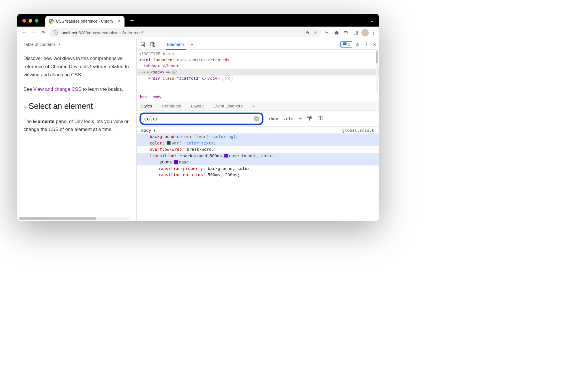 The height and width of the screenshot is (371, 588). What do you see at coordinates (55, 33) in the screenshot?
I see `site-info-icon: i` at bounding box center [55, 33].